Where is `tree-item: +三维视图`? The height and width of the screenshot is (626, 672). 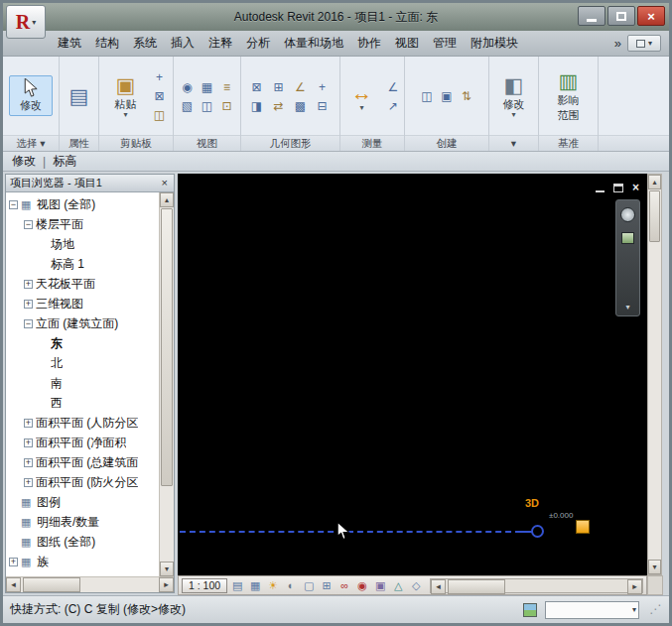
tree-item: +三维视图 is located at coordinates (82, 304).